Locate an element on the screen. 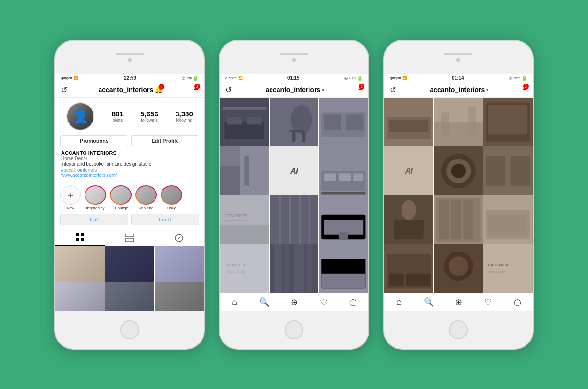  photo-grid-2: AI CONCRETE is located at coordinates (294, 195).